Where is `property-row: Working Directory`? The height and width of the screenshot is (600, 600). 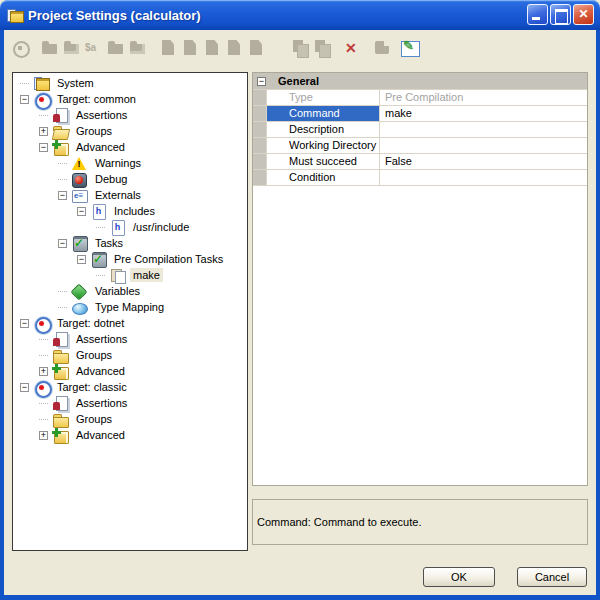 property-row: Working Directory is located at coordinates (420, 146).